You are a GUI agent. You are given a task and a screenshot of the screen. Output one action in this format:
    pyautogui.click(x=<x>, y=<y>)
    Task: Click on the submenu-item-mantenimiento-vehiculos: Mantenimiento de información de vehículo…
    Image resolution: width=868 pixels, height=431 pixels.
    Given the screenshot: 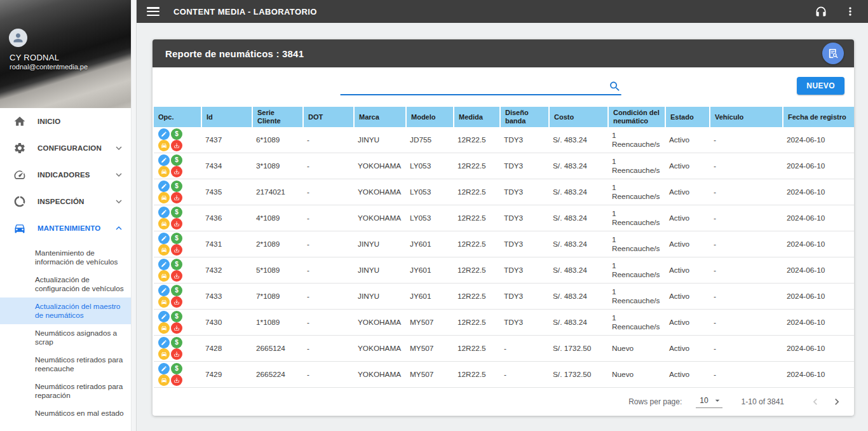 What is the action you would take?
    pyautogui.click(x=68, y=257)
    